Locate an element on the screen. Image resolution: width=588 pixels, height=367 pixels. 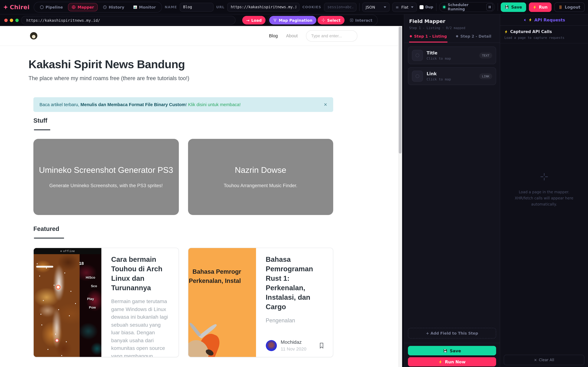
format-select: JSON is located at coordinates (376, 7).